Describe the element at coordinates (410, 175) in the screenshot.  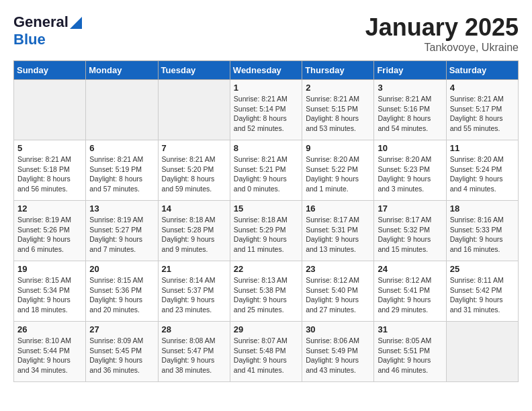
I see `day-info: Sunrise: 8:20 AM Sunset: 5:23 PM Dayligh…` at that location.